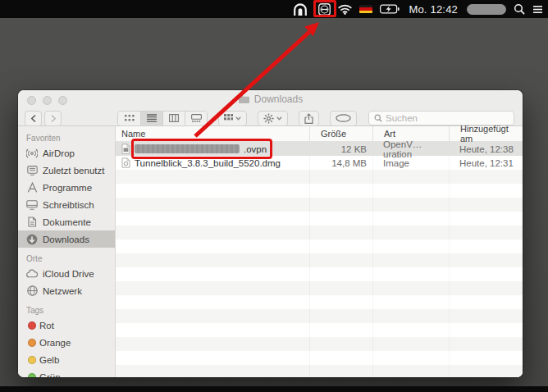  Describe the element at coordinates (341, 149) in the screenshot. I see `file-size: 12 KB` at that location.